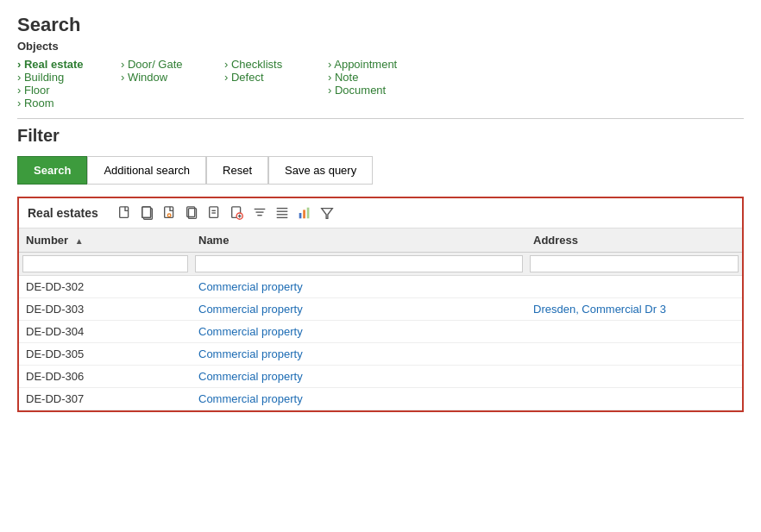  What do you see at coordinates (69, 84) in the screenshot?
I see `objects-col1: Real estate Building Floor Room` at bounding box center [69, 84].